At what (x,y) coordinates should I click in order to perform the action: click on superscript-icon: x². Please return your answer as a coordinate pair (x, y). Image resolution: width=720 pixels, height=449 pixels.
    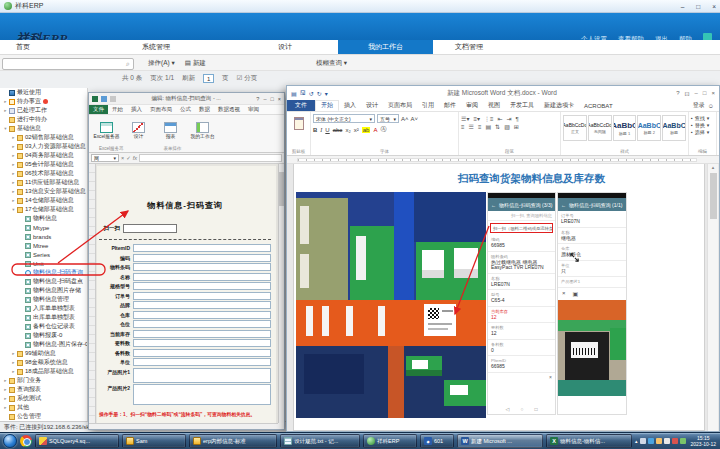
    Looking at the image, I should click on (356, 130).